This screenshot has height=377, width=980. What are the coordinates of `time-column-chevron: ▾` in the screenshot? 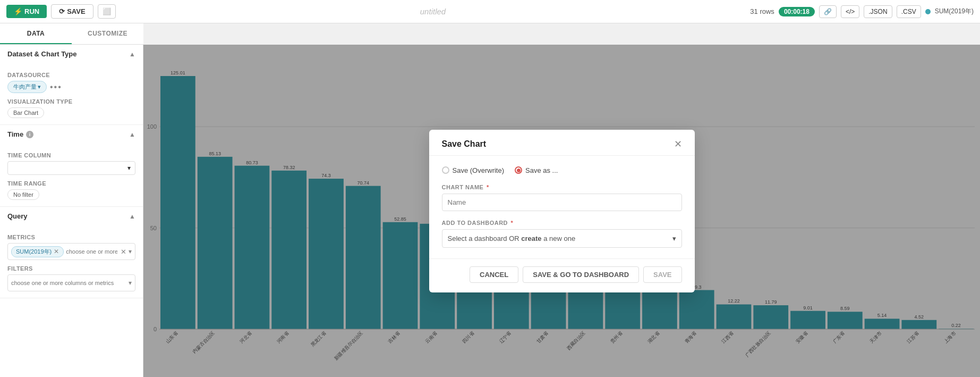 It's located at (129, 168).